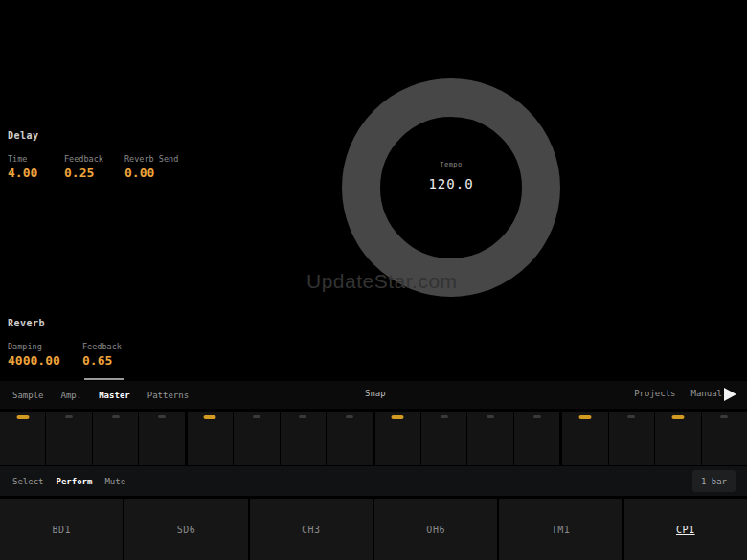 The image size is (747, 560). What do you see at coordinates (375, 393) in the screenshot?
I see `tab-snap: Snap` at bounding box center [375, 393].